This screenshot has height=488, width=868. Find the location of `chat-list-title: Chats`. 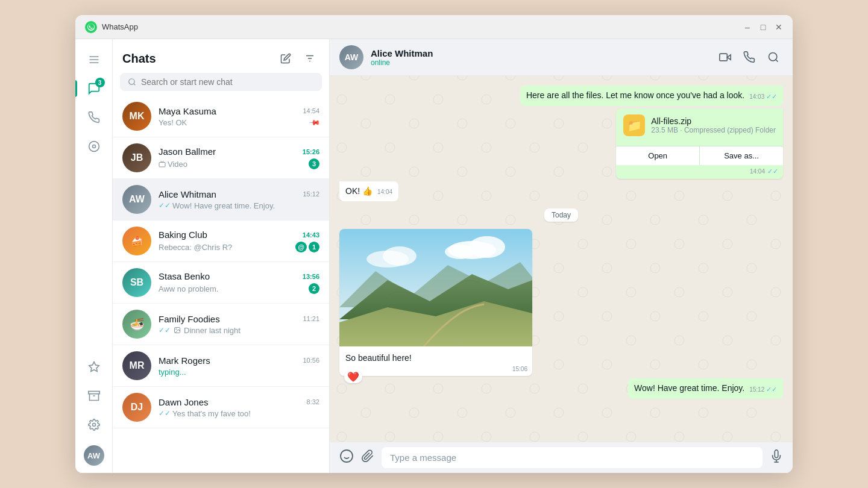

chat-list-title: Chats is located at coordinates (139, 59).